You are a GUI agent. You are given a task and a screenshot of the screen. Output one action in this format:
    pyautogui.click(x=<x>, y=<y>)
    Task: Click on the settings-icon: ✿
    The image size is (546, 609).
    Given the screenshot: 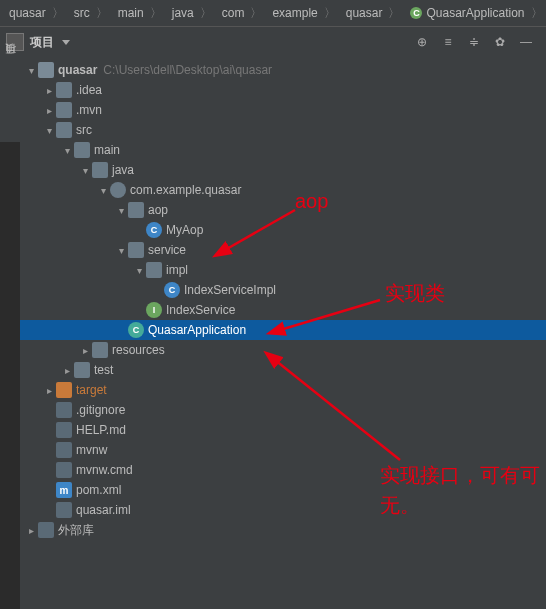 What is the action you would take?
    pyautogui.click(x=500, y=42)
    